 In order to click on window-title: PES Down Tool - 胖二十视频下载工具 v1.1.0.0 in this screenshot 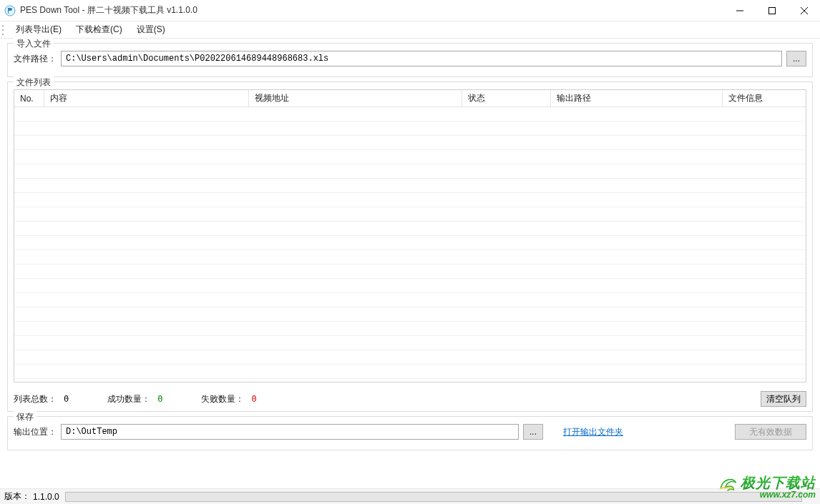, I will do `click(109, 10)`.